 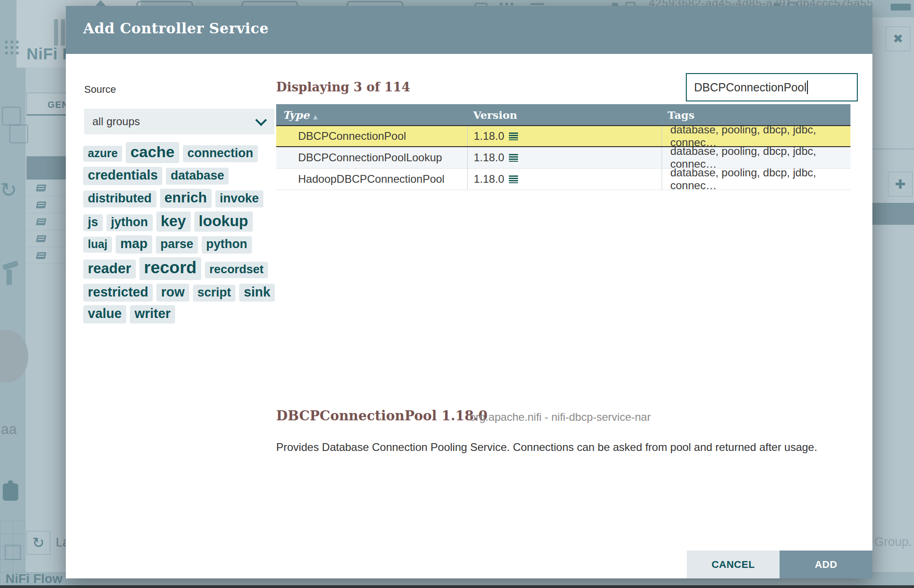 What do you see at coordinates (733, 565) in the screenshot?
I see `cancel-button: CANCEL` at bounding box center [733, 565].